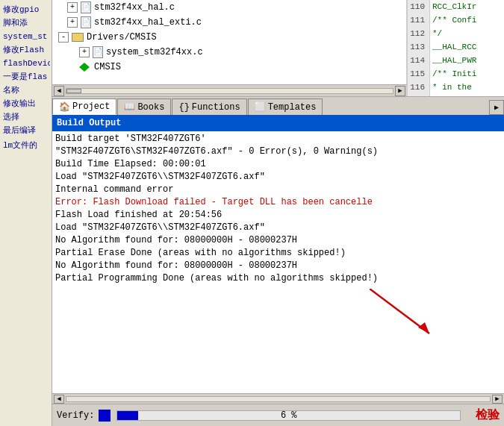 This screenshot has width=504, height=426. What do you see at coordinates (417, 74) in the screenshot?
I see `line-num-115: 115` at bounding box center [417, 74].